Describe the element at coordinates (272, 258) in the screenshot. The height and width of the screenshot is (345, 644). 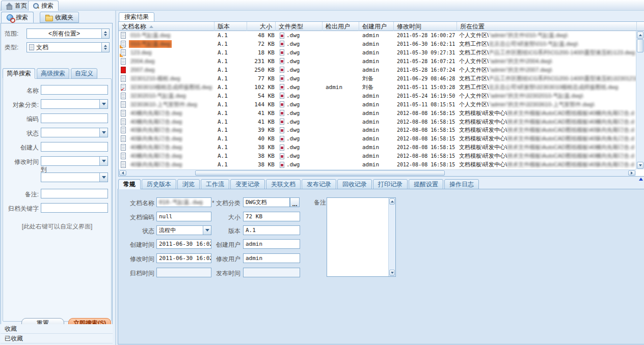
I see `detail-field-修改用户: admin` at that location.